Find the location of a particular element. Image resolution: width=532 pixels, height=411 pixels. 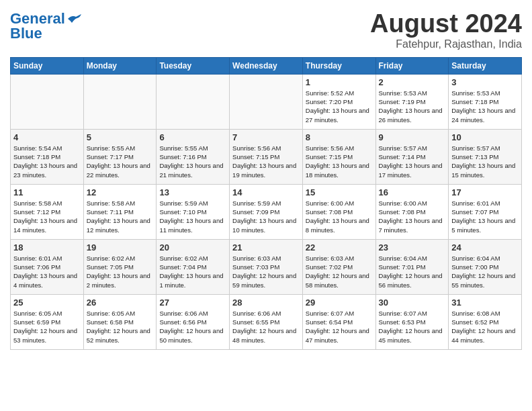

cell-content: Sunrise: 6:04 AM Sunset: 7:01 PM Dayligh… is located at coordinates (412, 271).